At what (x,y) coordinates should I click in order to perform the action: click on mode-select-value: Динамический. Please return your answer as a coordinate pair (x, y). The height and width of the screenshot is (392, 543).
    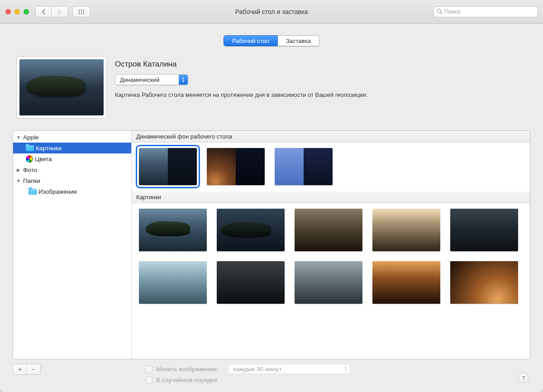
    Looking at the image, I should click on (147, 80).